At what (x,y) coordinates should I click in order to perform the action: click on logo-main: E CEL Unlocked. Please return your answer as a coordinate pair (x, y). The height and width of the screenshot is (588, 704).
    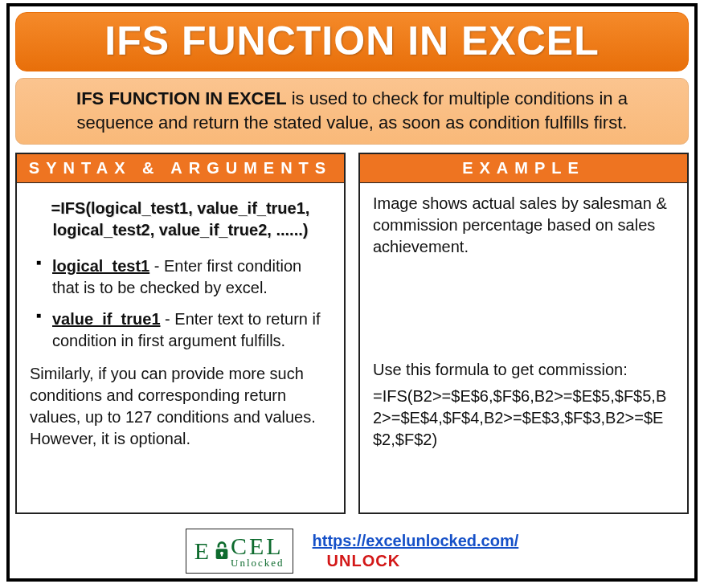
    Looking at the image, I should click on (239, 551).